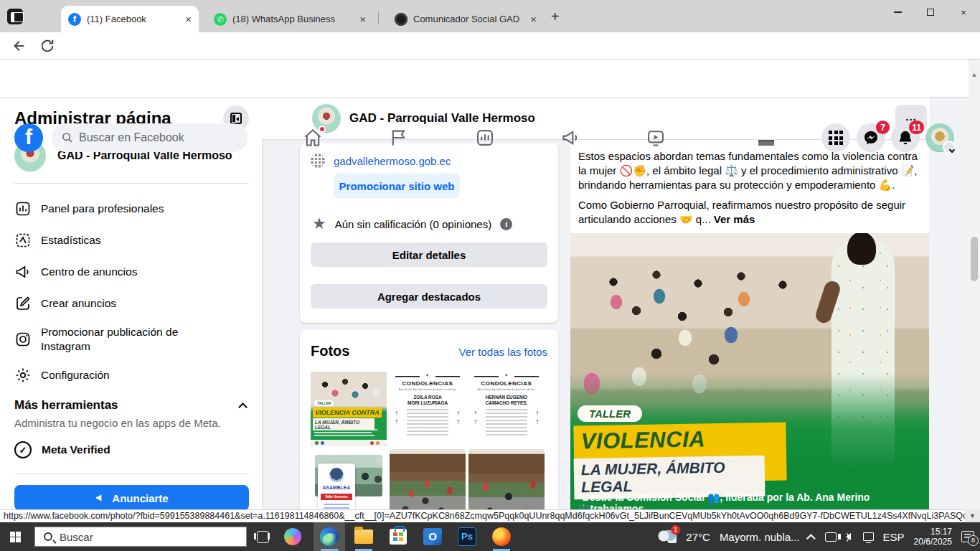 The height and width of the screenshot is (551, 980). What do you see at coordinates (507, 409) in the screenshot?
I see `photo-thumb-condolencias-2: CONDOLENCIAS Ante el sensible fallecimie…` at bounding box center [507, 409].